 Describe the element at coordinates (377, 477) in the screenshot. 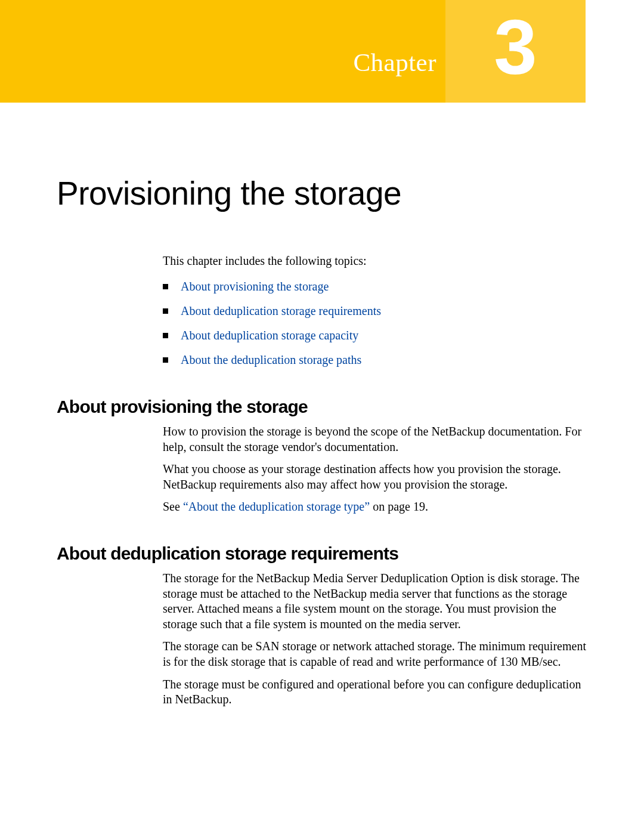

I see `body-paragraph: What you choose as your storage destinat…` at that location.